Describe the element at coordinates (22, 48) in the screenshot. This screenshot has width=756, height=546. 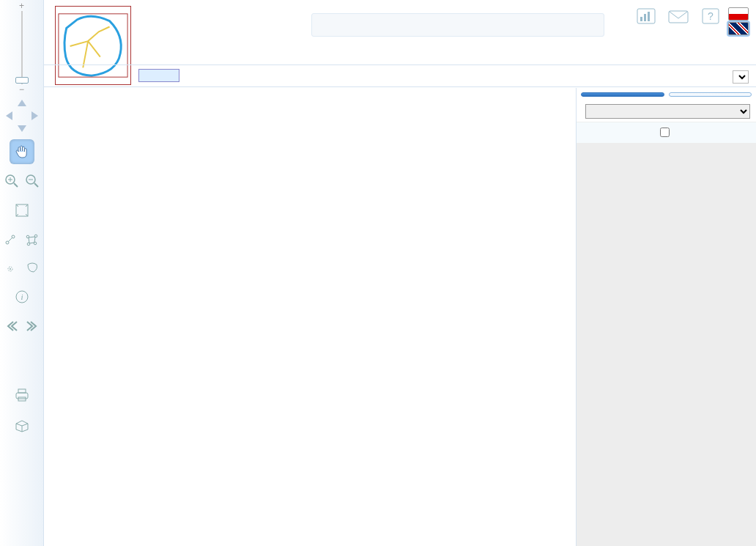
I see `zoom-slider: + −` at that location.